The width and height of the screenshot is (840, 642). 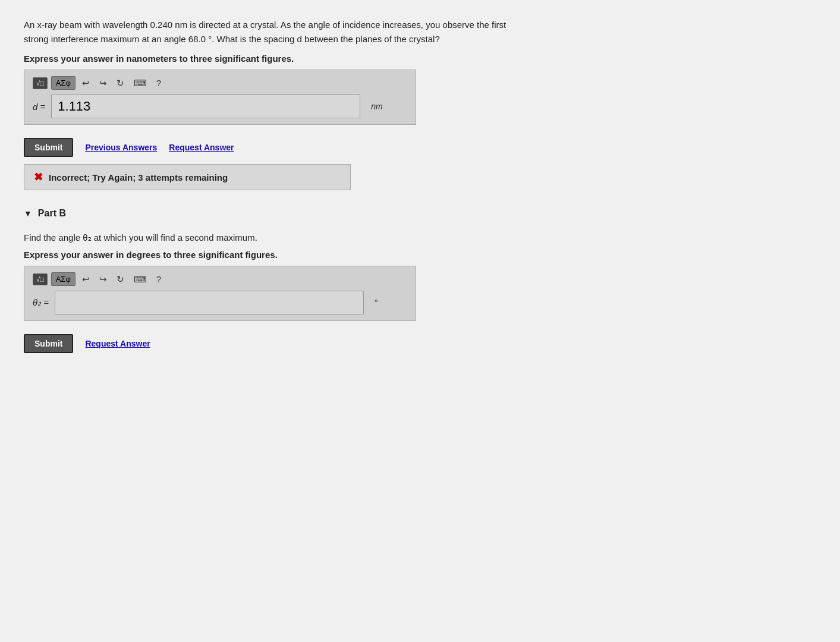 I want to click on part-b-answer-box: √□ ΑΣφ ↩ ↪ ↻ ⌨ ? θ₂ = °, so click(x=220, y=294).